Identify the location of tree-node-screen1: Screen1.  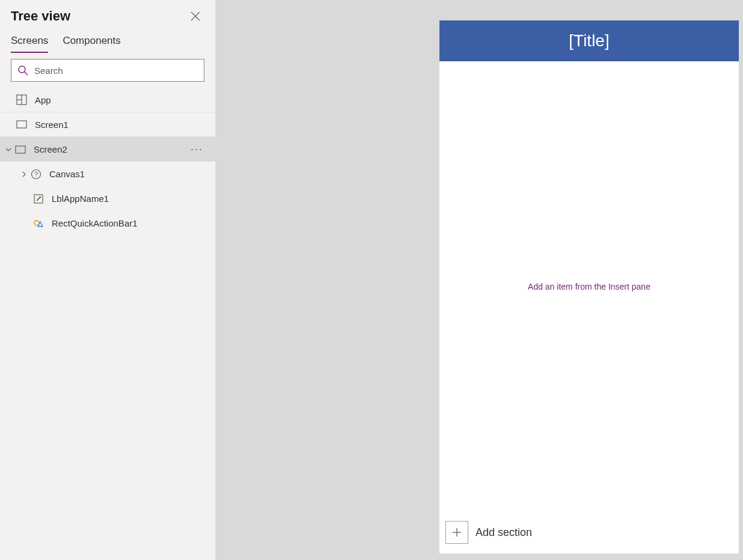
(108, 125).